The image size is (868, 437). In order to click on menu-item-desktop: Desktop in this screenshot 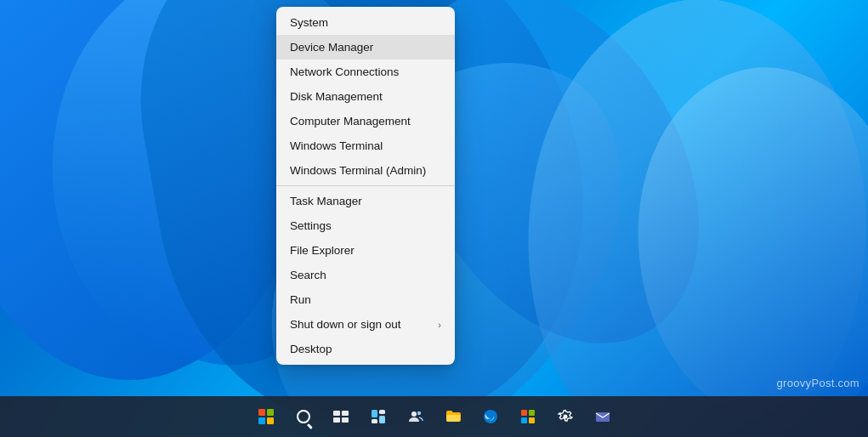, I will do `click(366, 349)`.